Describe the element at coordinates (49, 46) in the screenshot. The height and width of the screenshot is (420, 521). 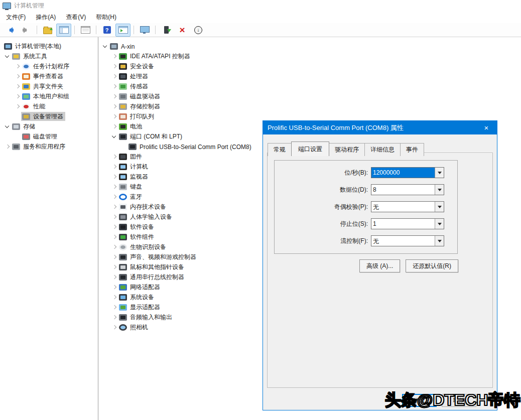
I see `sidebar-item: 计算机管理(本地)` at that location.